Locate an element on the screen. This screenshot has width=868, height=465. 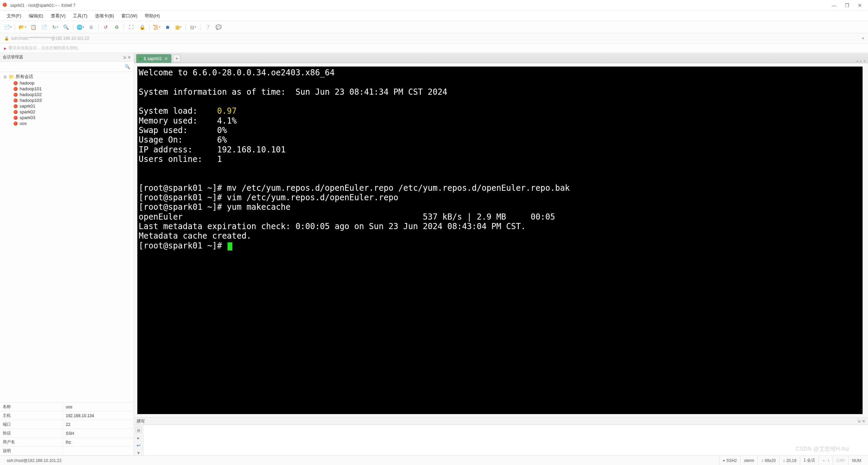
open-session-button: 📂 is located at coordinates (22, 27).